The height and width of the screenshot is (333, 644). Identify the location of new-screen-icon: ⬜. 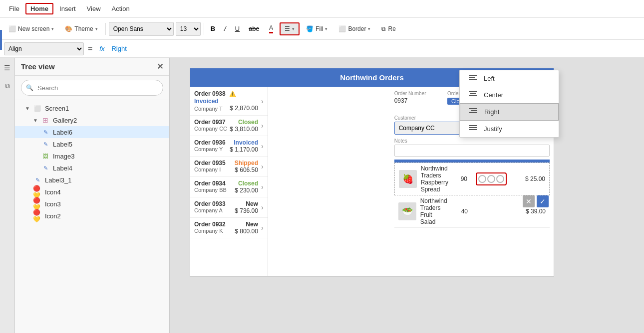
(12, 29).